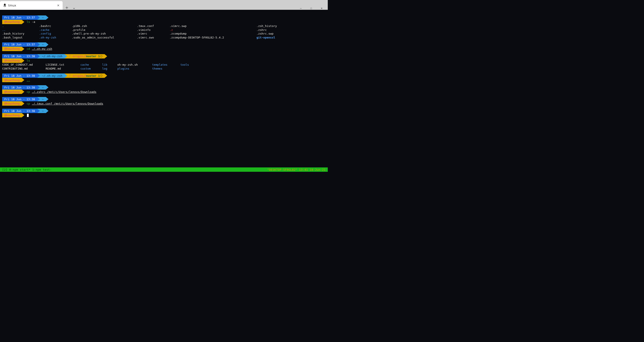  What do you see at coordinates (164, 90) in the screenshot?
I see `prompt-block: Fri 18 Jun - 13:38~@howzhongcp./.zshrc /…` at bounding box center [164, 90].